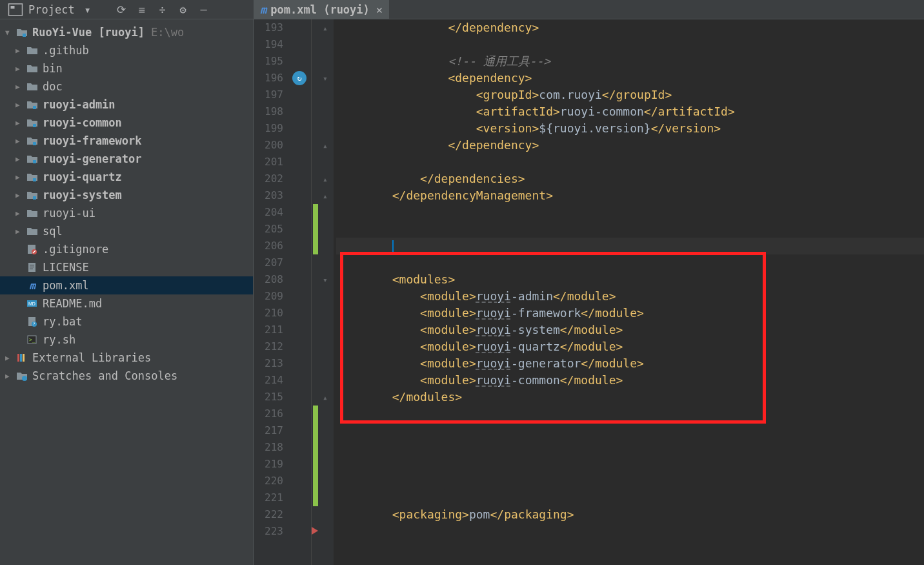 Image resolution: width=924 pixels, height=565 pixels. I want to click on code-line: <!-- 通用工具-->, so click(630, 61).